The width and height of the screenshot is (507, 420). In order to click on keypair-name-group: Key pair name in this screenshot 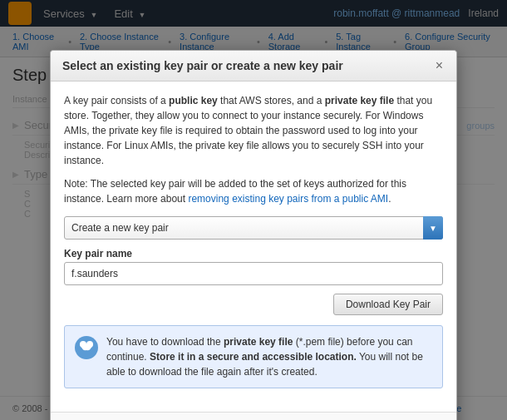, I will do `click(254, 266)`.